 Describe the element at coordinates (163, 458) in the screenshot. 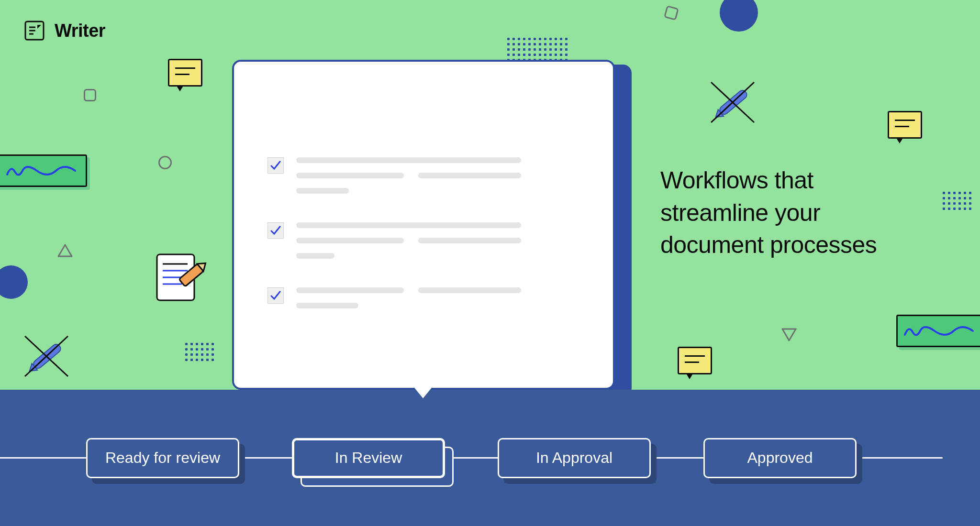

I see `workflow-stage-ready: Ready for review` at that location.